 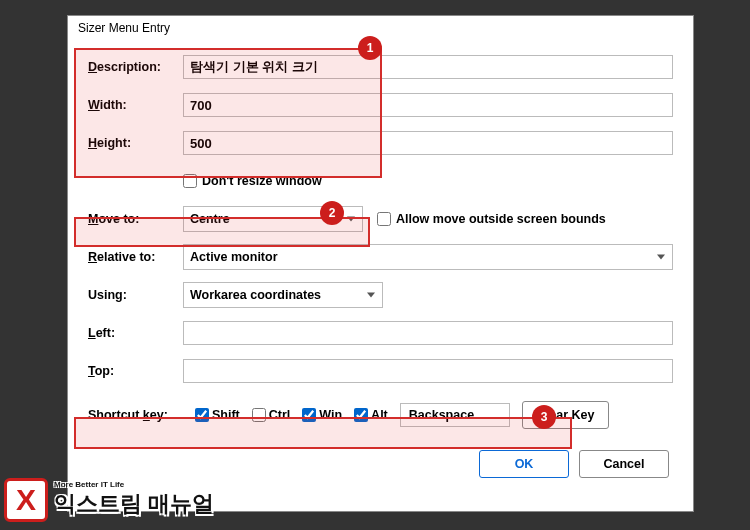 What do you see at coordinates (428, 105) in the screenshot?
I see `width-input` at bounding box center [428, 105].